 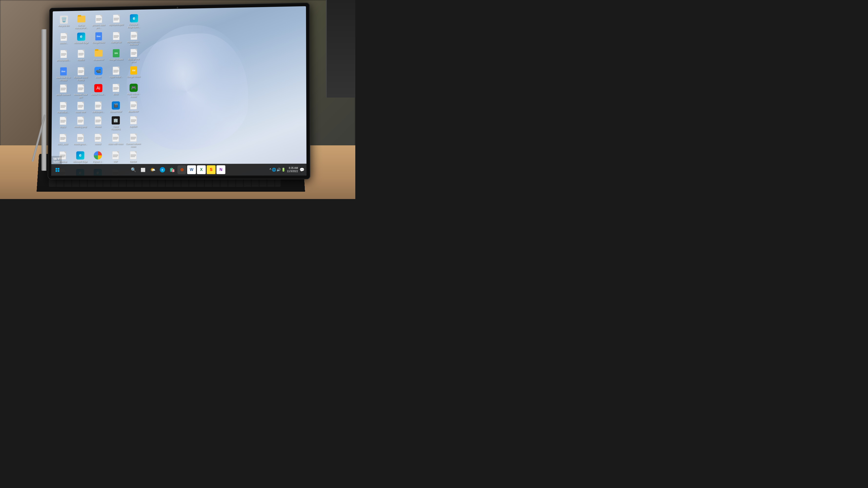 What do you see at coordinates (80, 127) in the screenshot?
I see `icon-label-meeting-prep: Meeting prep` at bounding box center [80, 127].